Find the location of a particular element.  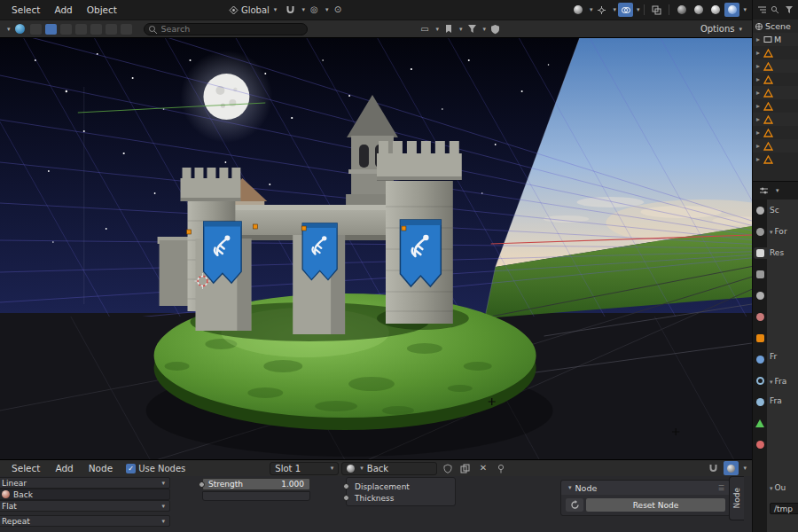

show-overlays-icon is located at coordinates (626, 10).